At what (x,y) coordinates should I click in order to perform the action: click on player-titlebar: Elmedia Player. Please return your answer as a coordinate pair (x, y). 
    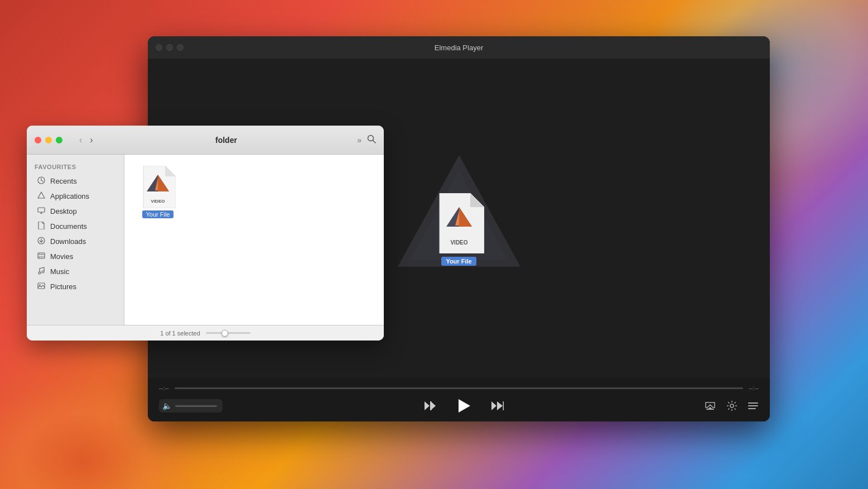
    Looking at the image, I should click on (459, 47).